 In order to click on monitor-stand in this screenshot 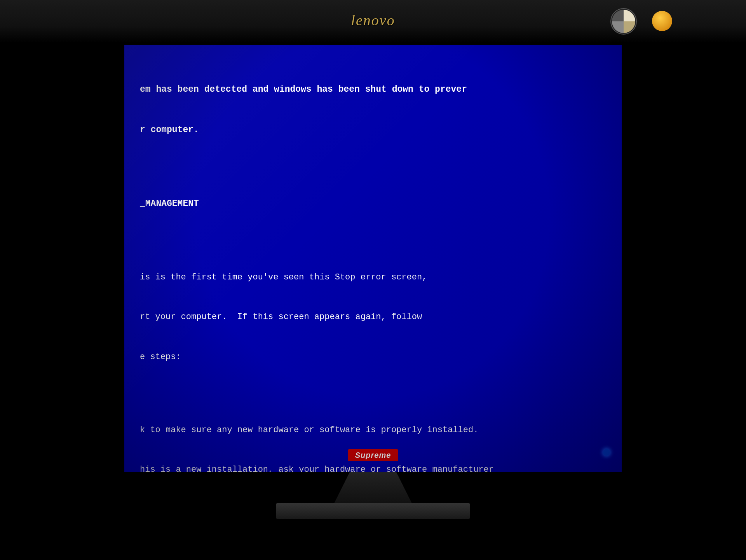, I will do `click(373, 488)`.